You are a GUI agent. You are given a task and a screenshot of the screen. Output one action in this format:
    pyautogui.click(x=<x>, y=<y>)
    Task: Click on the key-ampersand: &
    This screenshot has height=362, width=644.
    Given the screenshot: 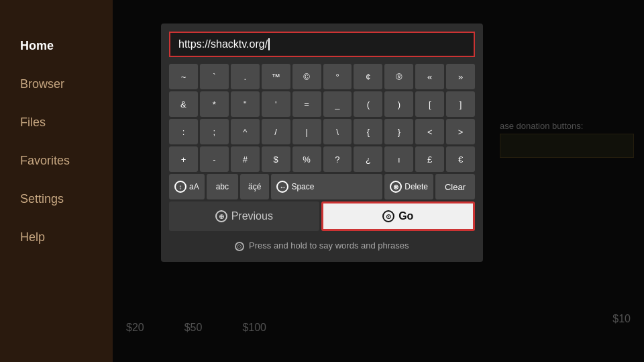 What is the action you would take?
    pyautogui.click(x=184, y=104)
    